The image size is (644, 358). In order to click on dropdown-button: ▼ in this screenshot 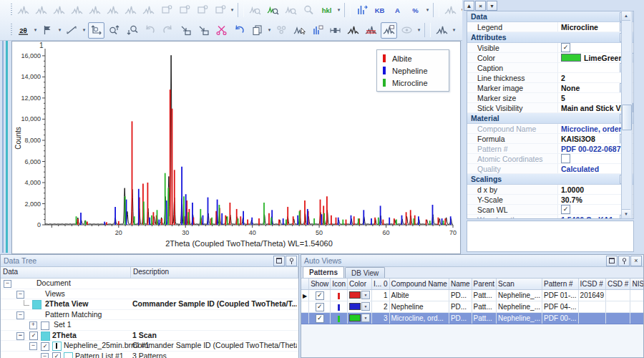, I will do `click(633, 107)`.